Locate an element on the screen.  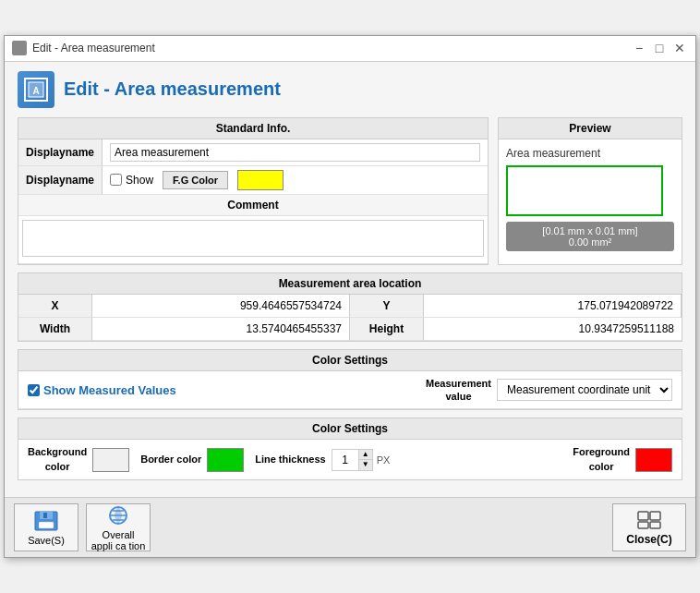
line-thickness-input is located at coordinates (345, 460).